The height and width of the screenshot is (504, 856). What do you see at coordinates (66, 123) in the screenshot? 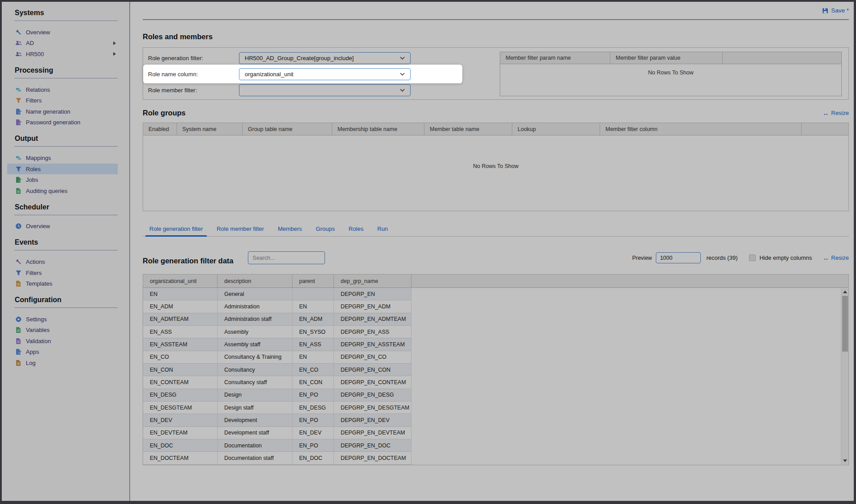
I see `sidebar-item-password-generation: Password generation` at bounding box center [66, 123].